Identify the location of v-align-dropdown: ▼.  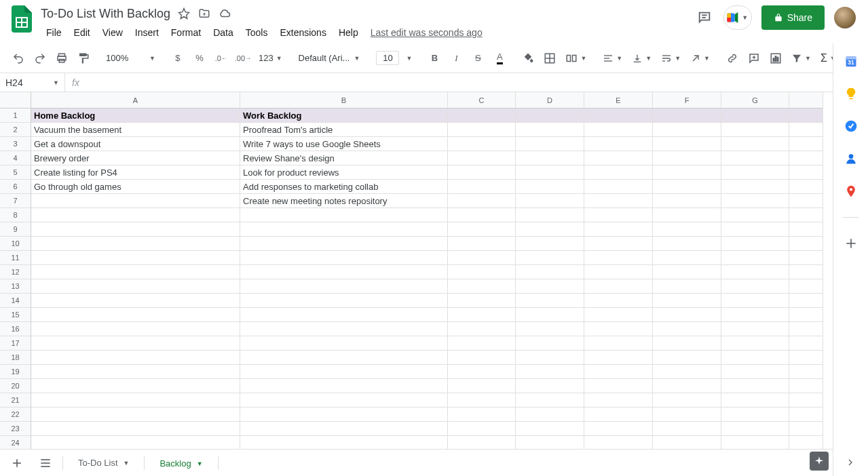
(642, 58).